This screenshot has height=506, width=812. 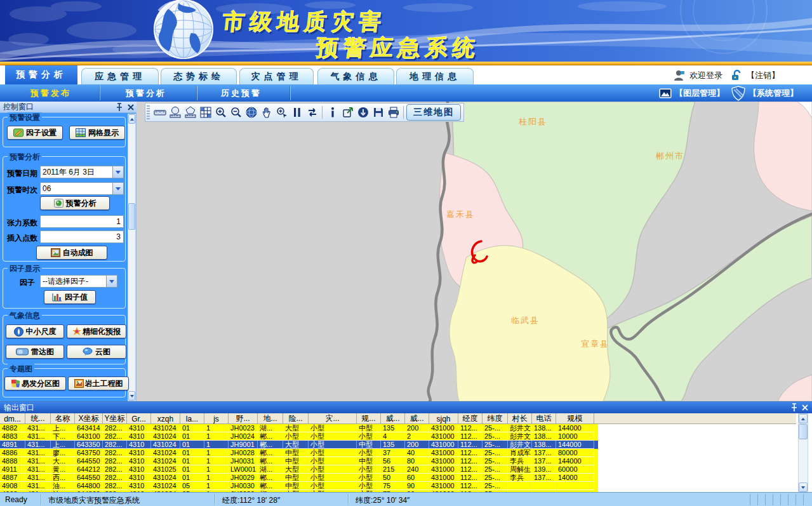 What do you see at coordinates (363, 112) in the screenshot?
I see `publish-icon` at bounding box center [363, 112].